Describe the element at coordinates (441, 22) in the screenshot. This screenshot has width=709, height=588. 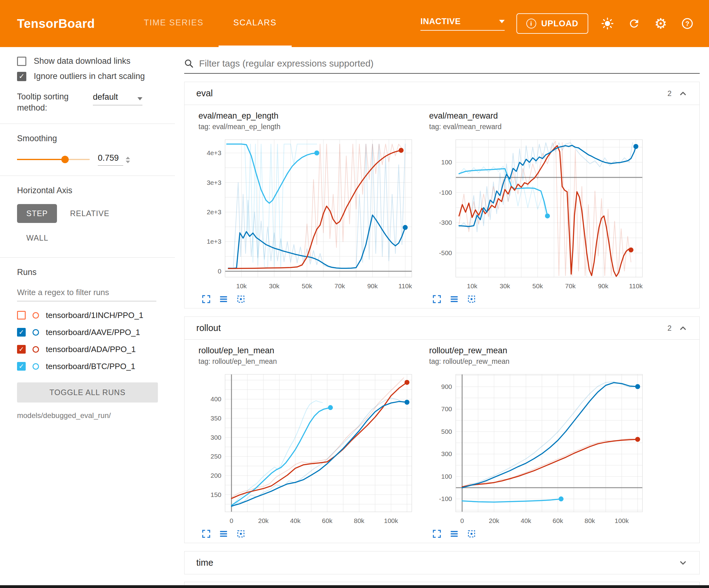
I see `status-label: INACTIVE` at that location.